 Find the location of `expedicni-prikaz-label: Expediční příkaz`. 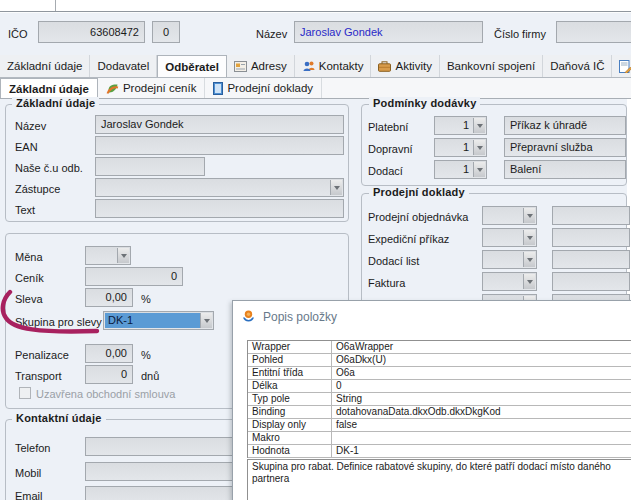

expedicni-prikaz-label: Expediční příkaz is located at coordinates (408, 239).